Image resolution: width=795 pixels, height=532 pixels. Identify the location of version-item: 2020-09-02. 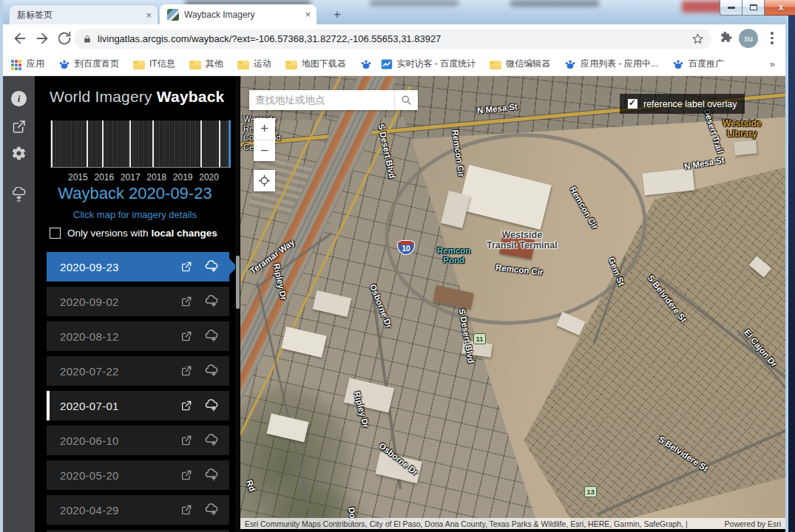
(138, 301).